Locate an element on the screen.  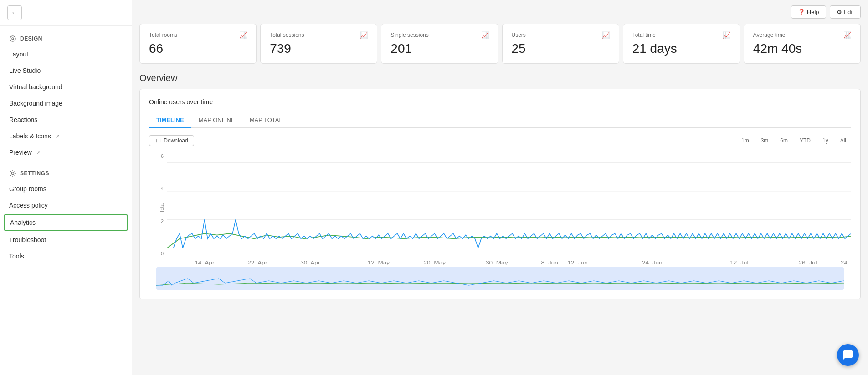
sidebar-item-preview: Preview ↗ is located at coordinates (66, 152).